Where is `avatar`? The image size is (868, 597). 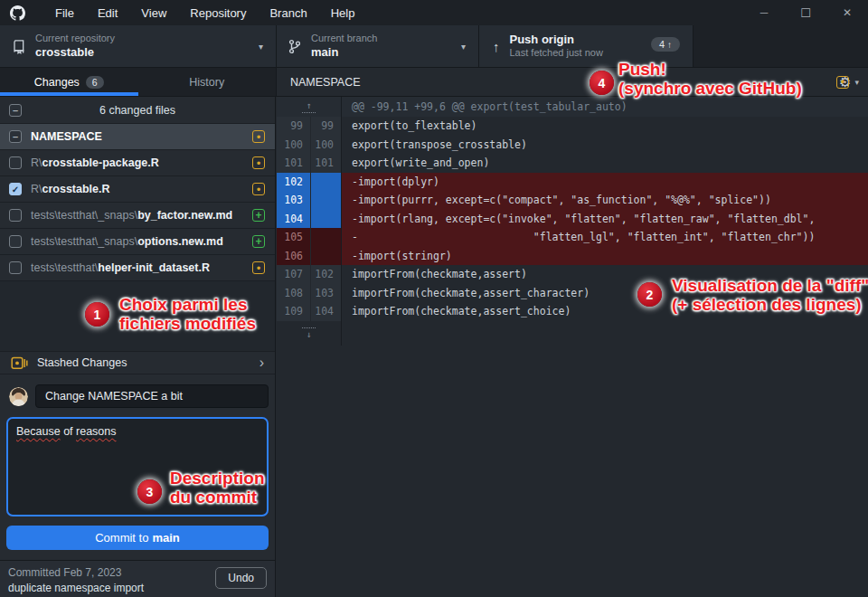
avatar is located at coordinates (18, 396).